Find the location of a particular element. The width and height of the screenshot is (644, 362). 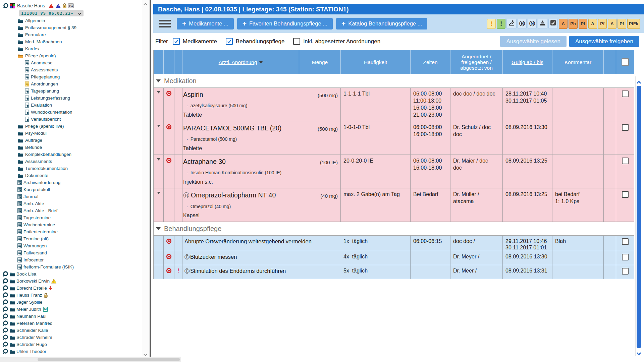

sidebar-item-pflege-apenio-: Pflege (apenio) is located at coordinates (71, 56).